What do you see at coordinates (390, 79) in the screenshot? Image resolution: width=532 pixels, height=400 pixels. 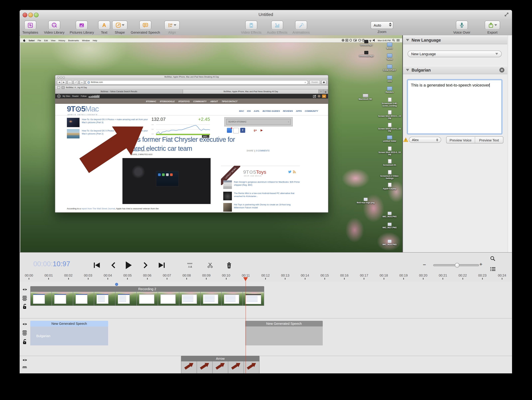 I see `desktop-icon: ADS` at bounding box center [390, 79].